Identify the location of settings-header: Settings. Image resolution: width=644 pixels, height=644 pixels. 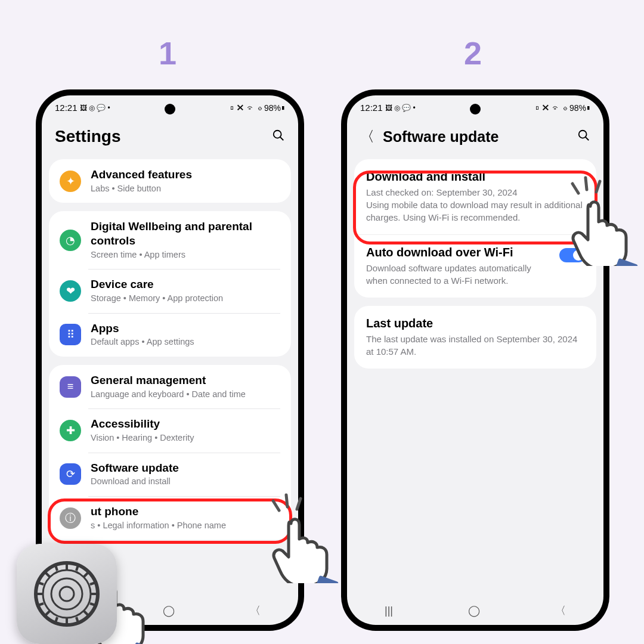
(170, 138).